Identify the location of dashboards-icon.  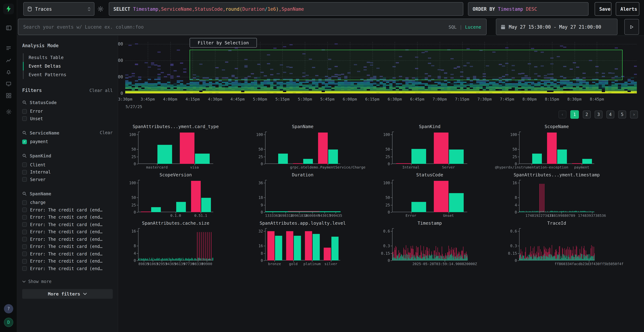
(8, 96).